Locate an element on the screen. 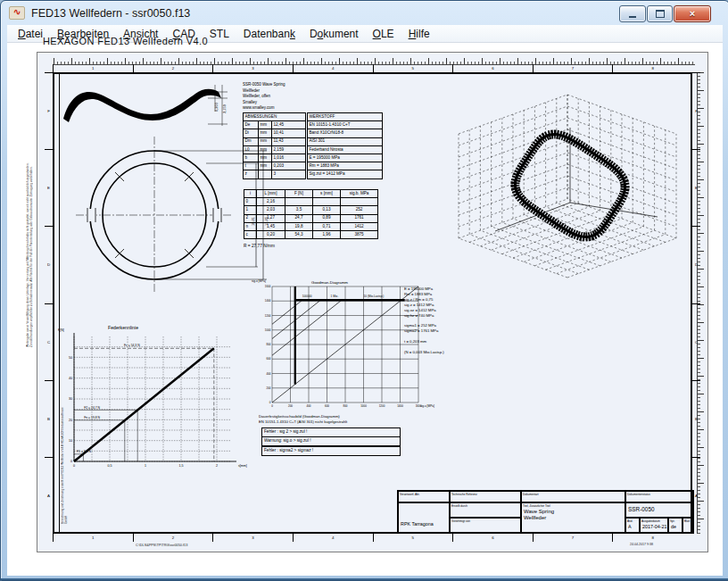 The height and width of the screenshot is (581, 728). werkstoff-cell: Sig.zul = 1412 MPa is located at coordinates (345, 175).